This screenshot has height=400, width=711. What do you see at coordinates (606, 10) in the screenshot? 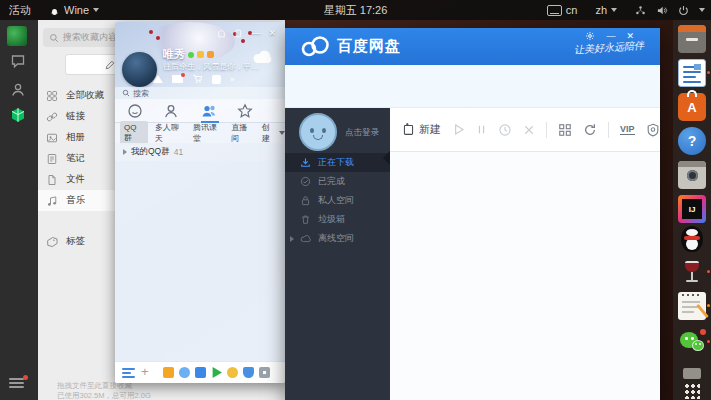
I see `input-method-menu: zh` at bounding box center [606, 10].